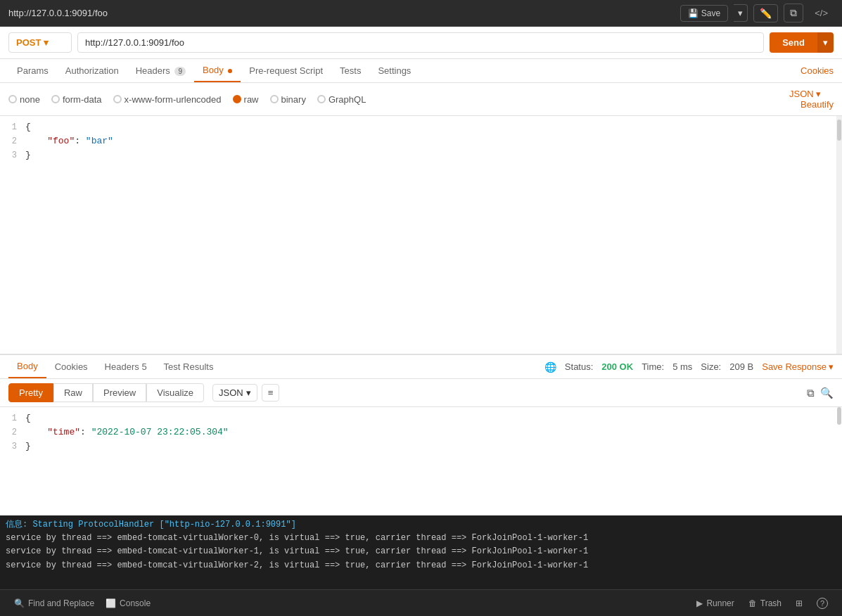 This screenshot has height=616, width=842. I want to click on terminal-line-3: service by thread ==> embed-tomcat-virtu…, so click(421, 565).